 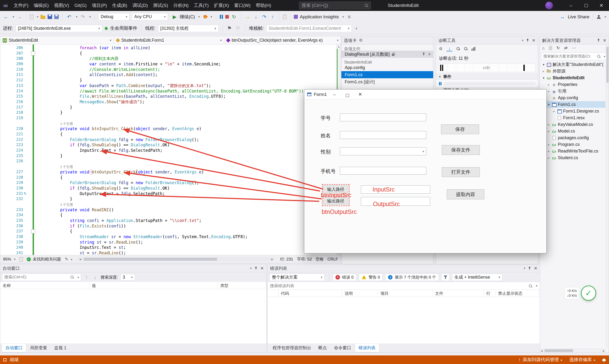 What do you see at coordinates (242, 286) in the screenshot?
I see `autos-column-header: 类型` at bounding box center [242, 286].